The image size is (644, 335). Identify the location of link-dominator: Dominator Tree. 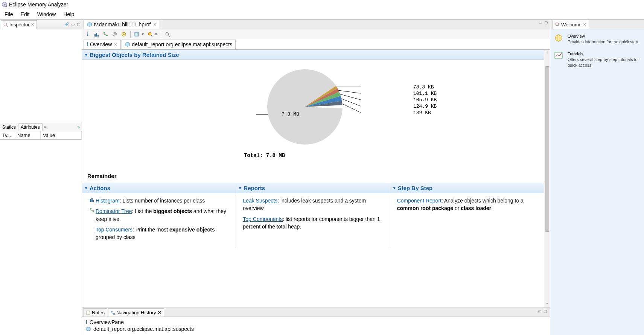
(114, 211).